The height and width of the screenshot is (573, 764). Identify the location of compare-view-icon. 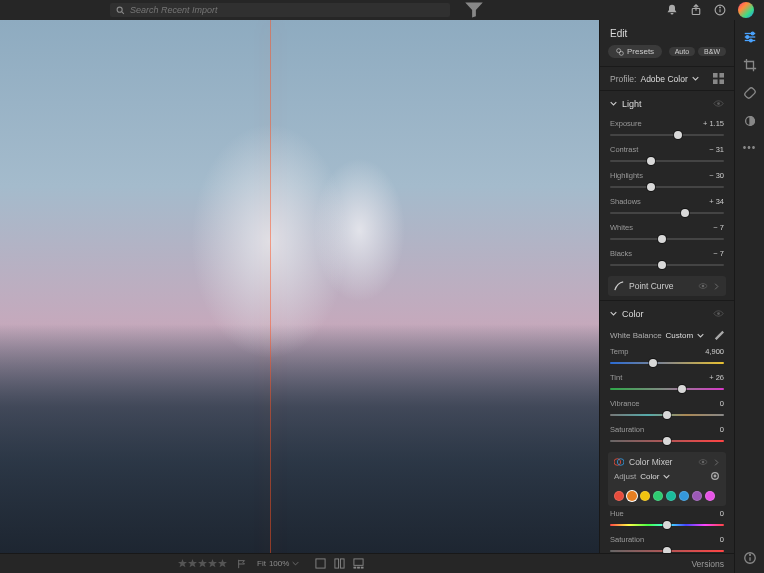
(340, 564).